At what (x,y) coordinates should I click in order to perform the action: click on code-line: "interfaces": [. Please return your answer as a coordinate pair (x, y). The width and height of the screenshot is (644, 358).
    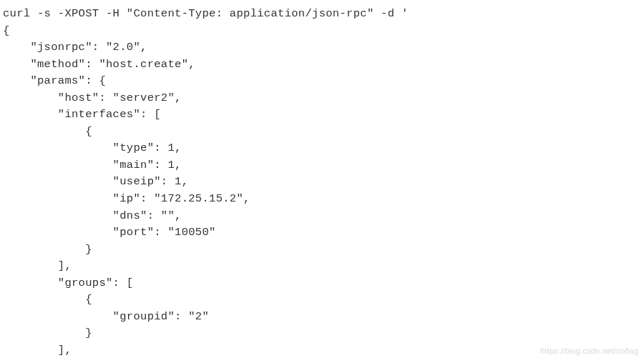
    Looking at the image, I should click on (82, 114).